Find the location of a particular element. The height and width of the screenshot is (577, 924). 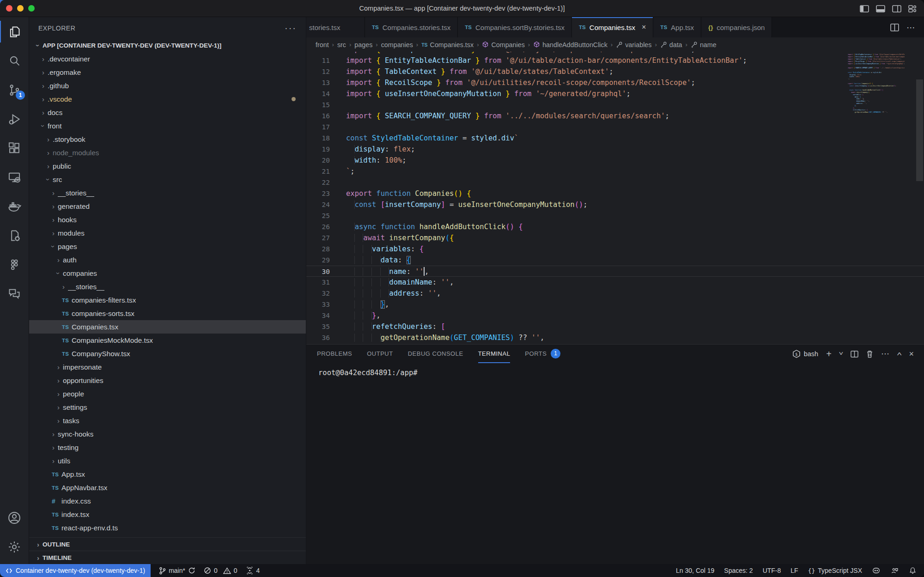

panel-tab-problems: PROBLEMS is located at coordinates (334, 354).